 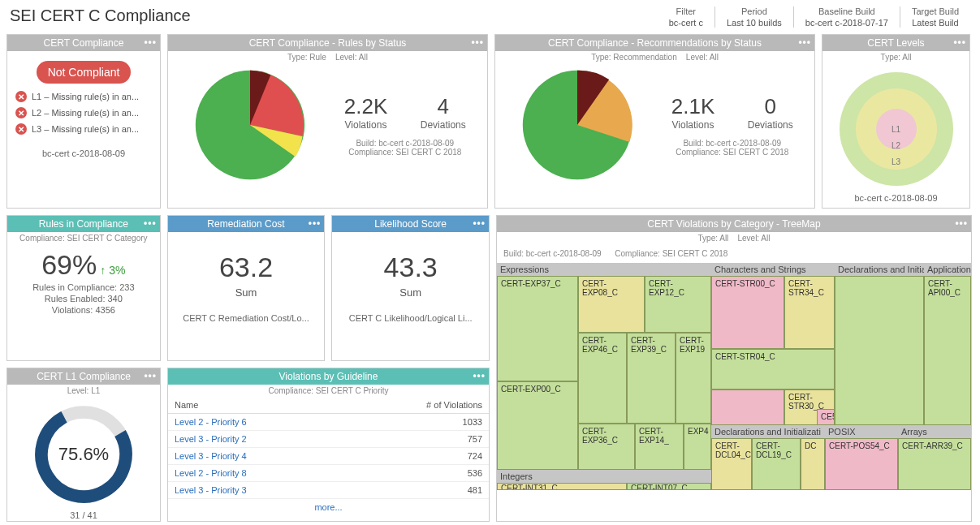 What do you see at coordinates (678, 304) in the screenshot?
I see `tm-cell: CERT-EXP12_C` at bounding box center [678, 304].